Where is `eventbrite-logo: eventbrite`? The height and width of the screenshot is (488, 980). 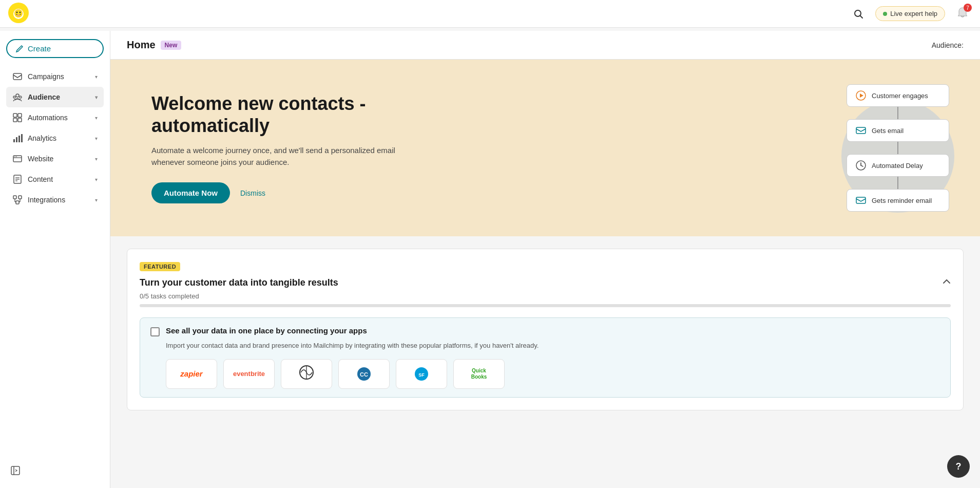
eventbrite-logo: eventbrite is located at coordinates (249, 374).